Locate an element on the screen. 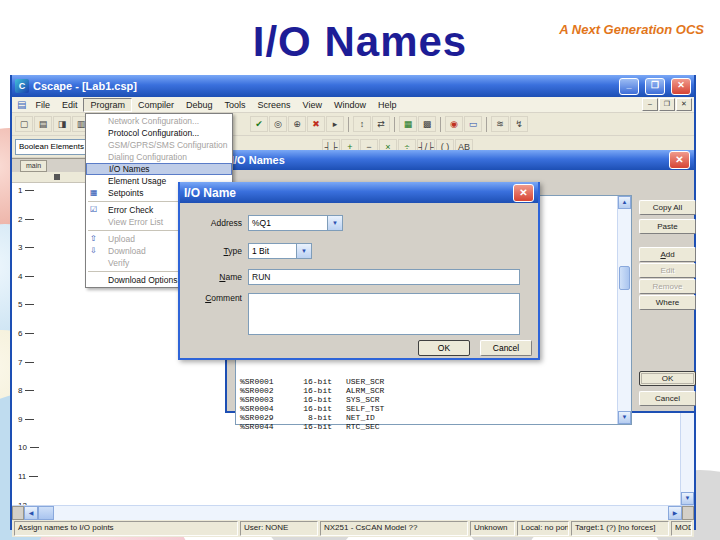 The height and width of the screenshot is (540, 720). io-names-titlebar: I/O Names ✕ is located at coordinates (460, 160).